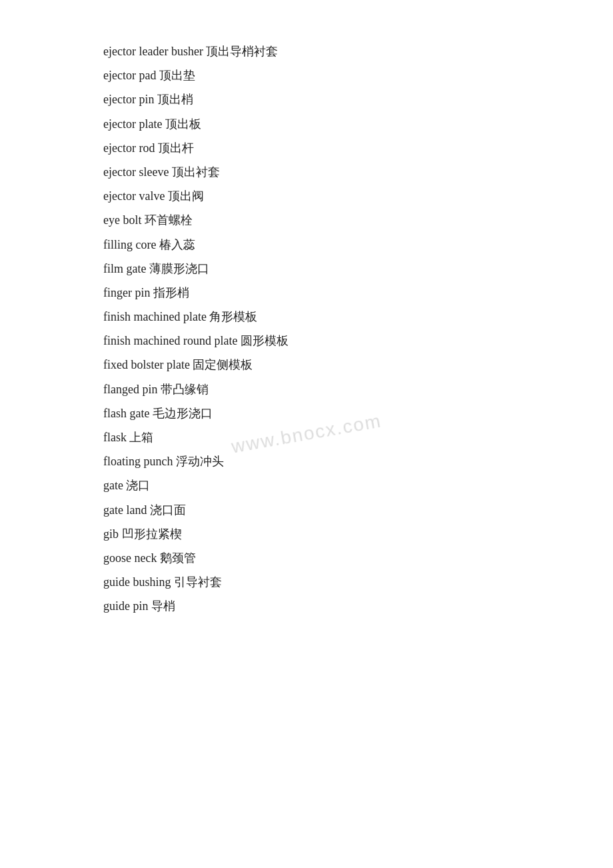 The height and width of the screenshot is (868, 613). I want to click on list-item: ejector rod 顶出杆, so click(306, 148).